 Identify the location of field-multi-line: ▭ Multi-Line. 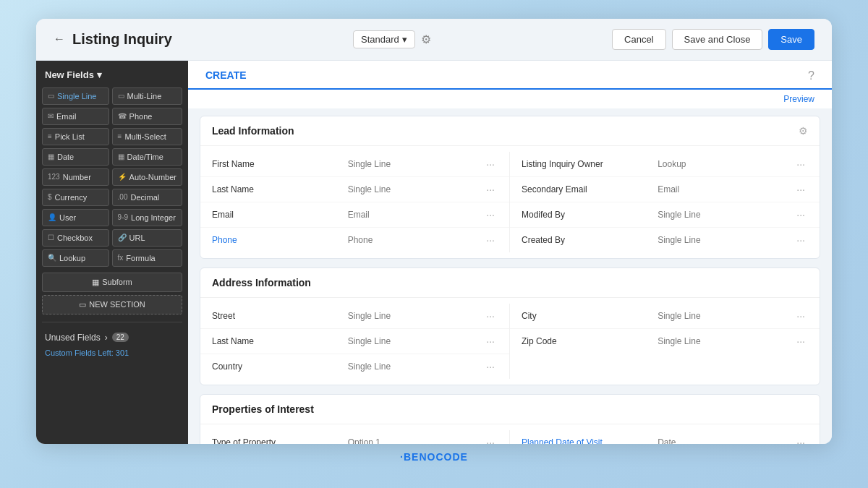
(148, 96).